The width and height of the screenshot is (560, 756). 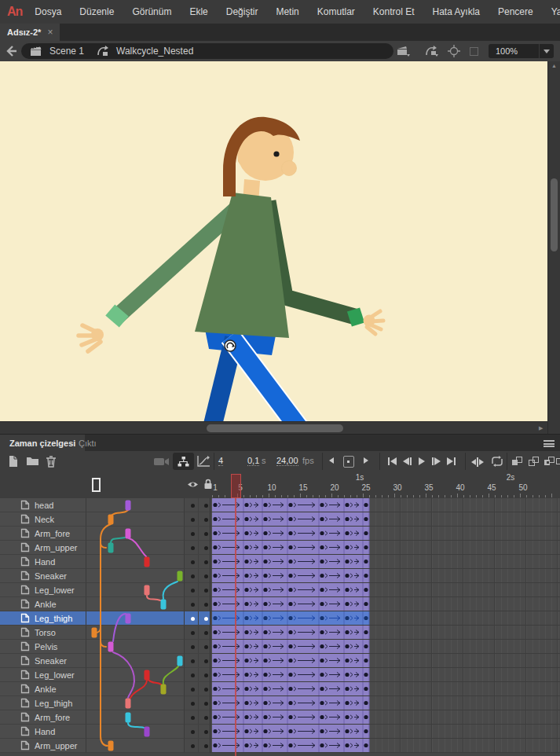 What do you see at coordinates (478, 462) in the screenshot?
I see `center-playhead-icon` at bounding box center [478, 462].